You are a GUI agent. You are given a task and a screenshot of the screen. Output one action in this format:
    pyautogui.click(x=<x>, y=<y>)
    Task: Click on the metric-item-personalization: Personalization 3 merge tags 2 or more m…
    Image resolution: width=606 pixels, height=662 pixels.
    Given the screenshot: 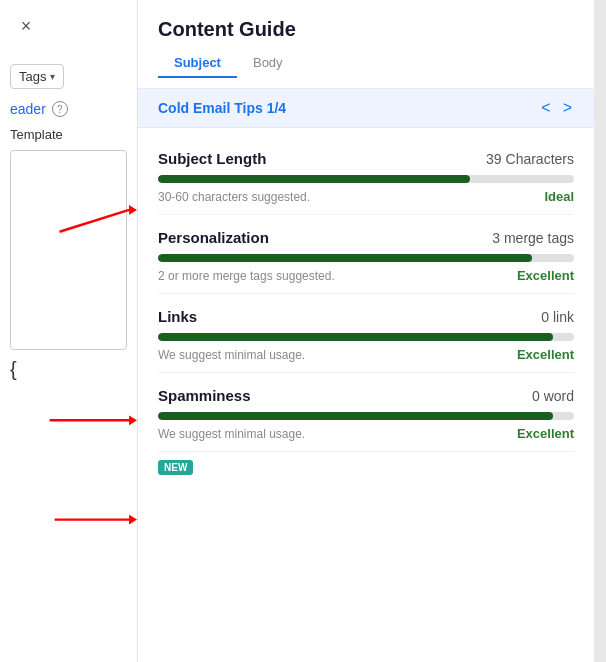 What is the action you would take?
    pyautogui.click(x=366, y=254)
    